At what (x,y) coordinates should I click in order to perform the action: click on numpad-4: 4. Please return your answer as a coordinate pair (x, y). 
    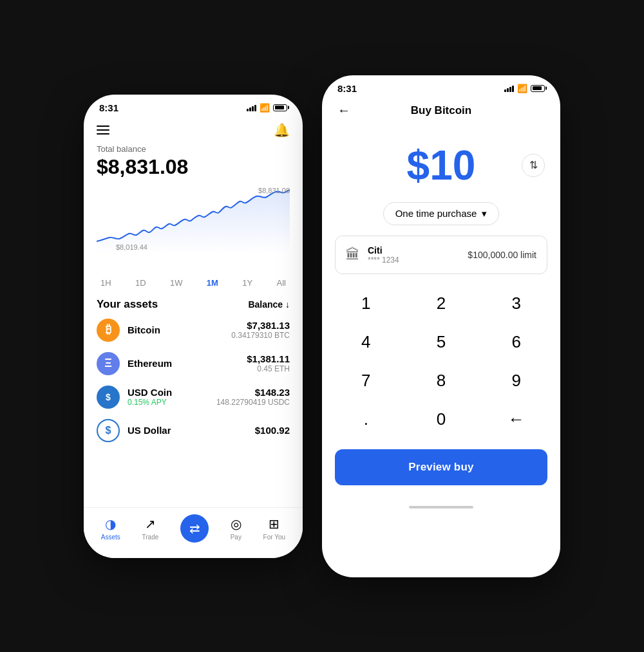
    Looking at the image, I should click on (366, 342).